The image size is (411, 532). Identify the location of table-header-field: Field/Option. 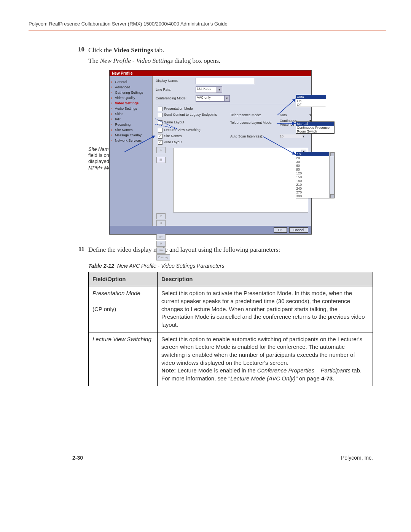
(123, 279).